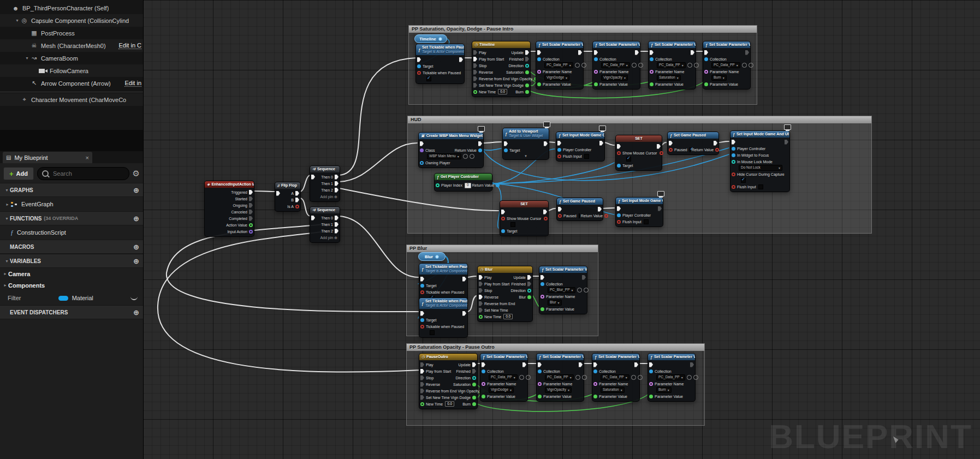 The height and width of the screenshot is (459, 980). Describe the element at coordinates (563, 290) in the screenshot. I see `set-scalar-parameter-value-blur: ƒSet Scalar Parameter ValueCollectionPC_…` at that location.